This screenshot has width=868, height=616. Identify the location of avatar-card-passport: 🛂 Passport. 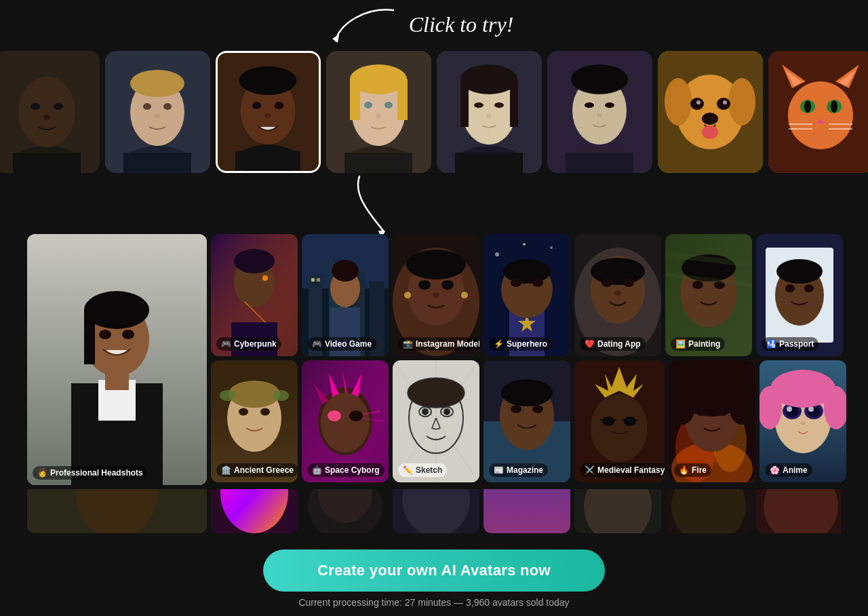
(800, 295).